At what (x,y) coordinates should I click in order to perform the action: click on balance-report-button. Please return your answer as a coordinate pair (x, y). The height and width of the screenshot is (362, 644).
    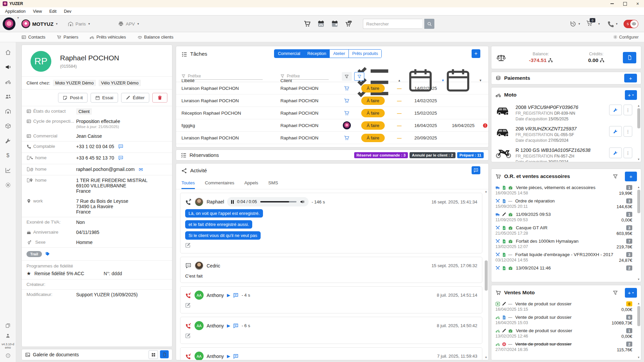
    Looking at the image, I should click on (630, 58).